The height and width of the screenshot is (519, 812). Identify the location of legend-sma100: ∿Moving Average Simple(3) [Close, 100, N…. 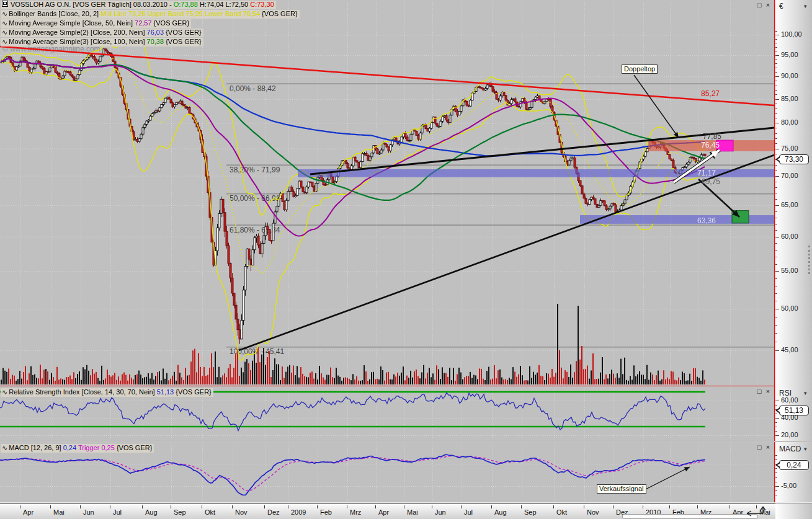
(102, 42).